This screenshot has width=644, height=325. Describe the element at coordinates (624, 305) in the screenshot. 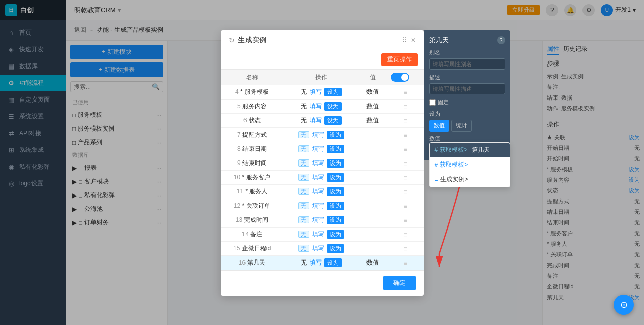

I see `float-settings-button: ⊙` at that location.